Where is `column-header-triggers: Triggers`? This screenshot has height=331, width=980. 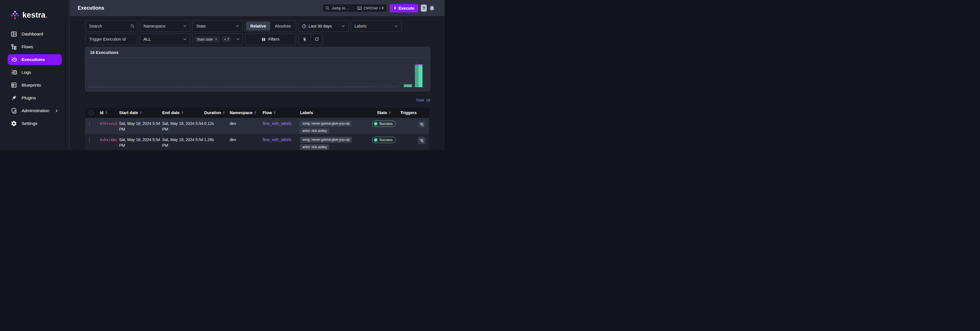 column-header-triggers: Triggers is located at coordinates (415, 113).